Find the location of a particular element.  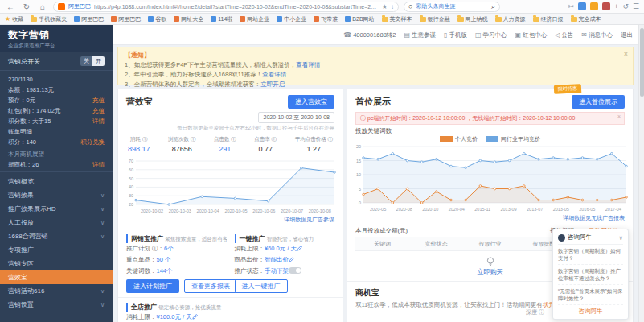

swzs-report-link: 详细数据见无线广告报表 is located at coordinates (490, 219).